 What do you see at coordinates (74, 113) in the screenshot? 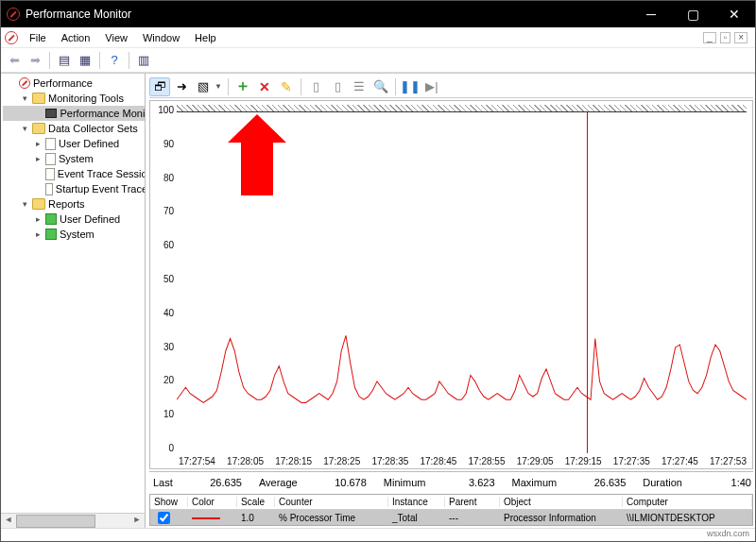
I see `tree-node-performance-monitor: Performance Monitor` at bounding box center [74, 113].